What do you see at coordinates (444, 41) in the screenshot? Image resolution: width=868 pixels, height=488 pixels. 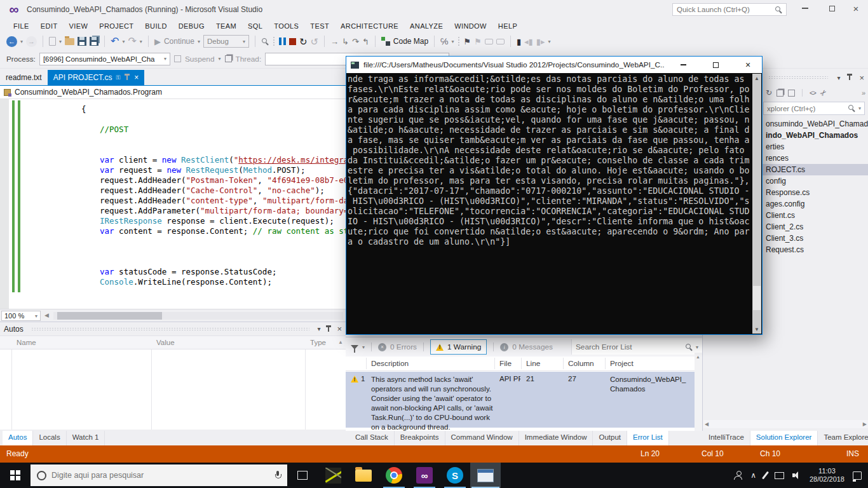 I see `diagnostics-icon: ℅` at bounding box center [444, 41].